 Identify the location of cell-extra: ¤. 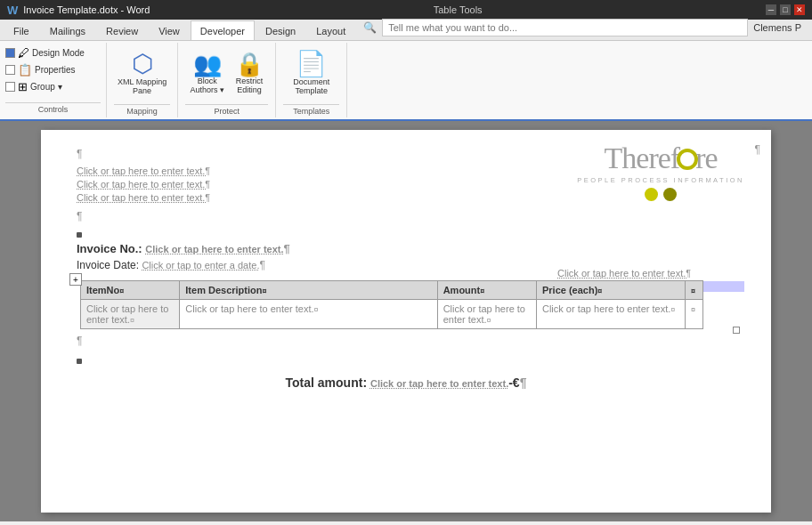
(694, 315).